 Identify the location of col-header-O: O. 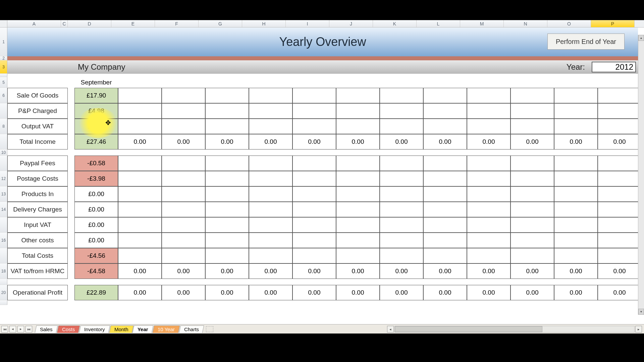
(569, 23).